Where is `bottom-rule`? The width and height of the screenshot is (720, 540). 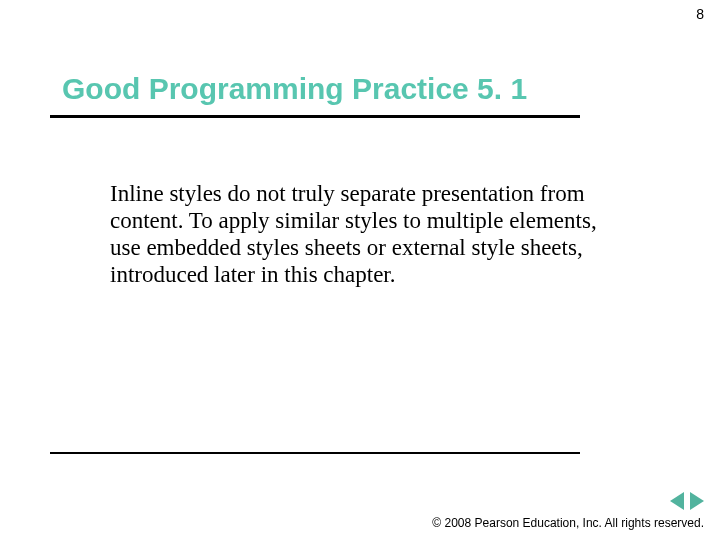
bottom-rule is located at coordinates (315, 453).